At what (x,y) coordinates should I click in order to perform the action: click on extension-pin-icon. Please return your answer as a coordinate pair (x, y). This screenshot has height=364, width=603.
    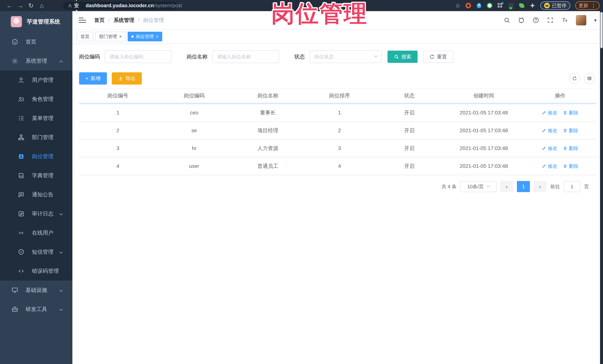
    Looking at the image, I should click on (479, 6).